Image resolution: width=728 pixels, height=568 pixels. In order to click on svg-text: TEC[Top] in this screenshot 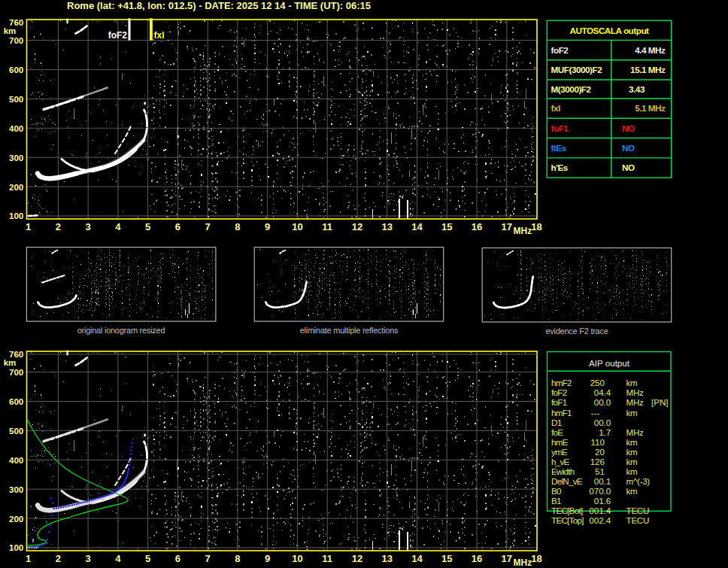, I will do `click(567, 521)`.